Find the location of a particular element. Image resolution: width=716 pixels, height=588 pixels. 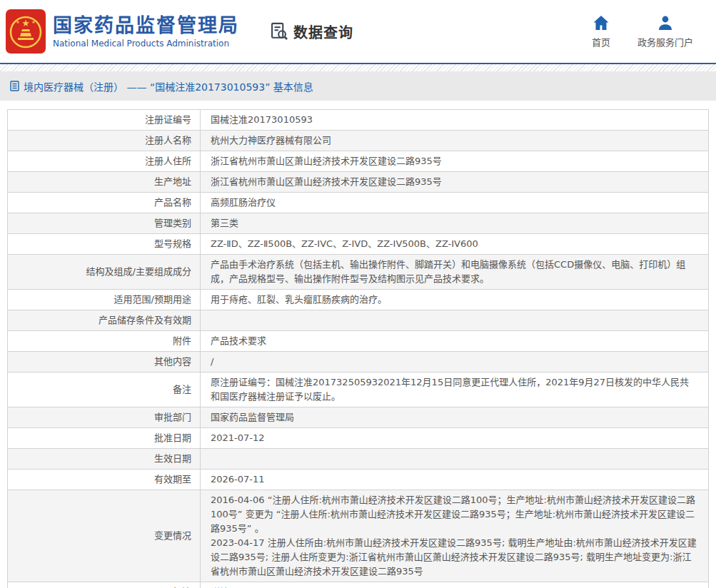

field-value: 国家药品监督管理局 is located at coordinates (455, 418).